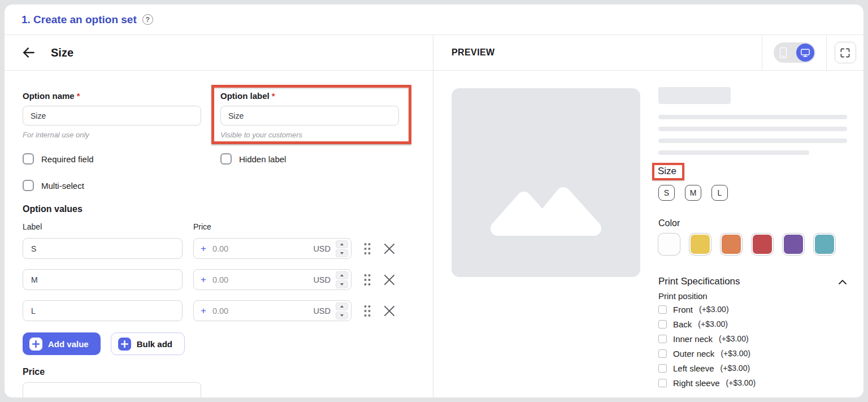  What do you see at coordinates (795, 53) in the screenshot?
I see `device-toggle` at bounding box center [795, 53].